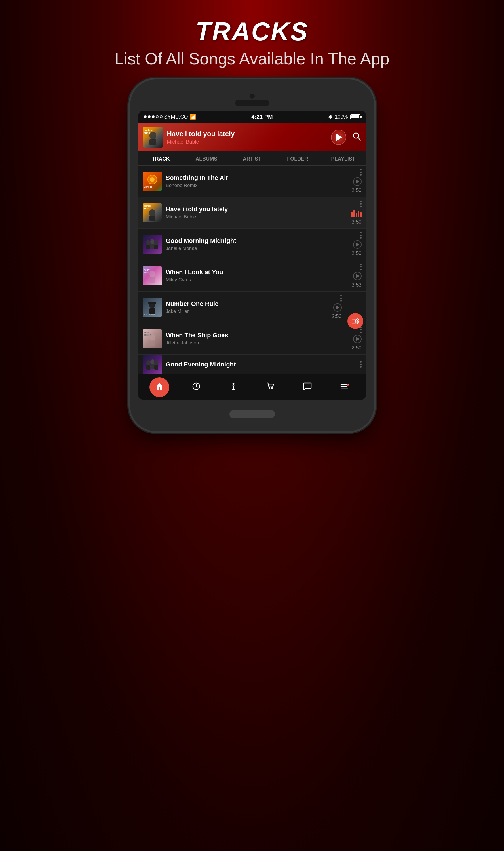 Image resolution: width=504 pixels, height=851 pixels. Describe the element at coordinates (262, 117) in the screenshot. I see `status-time: 4:21 PM` at that location.